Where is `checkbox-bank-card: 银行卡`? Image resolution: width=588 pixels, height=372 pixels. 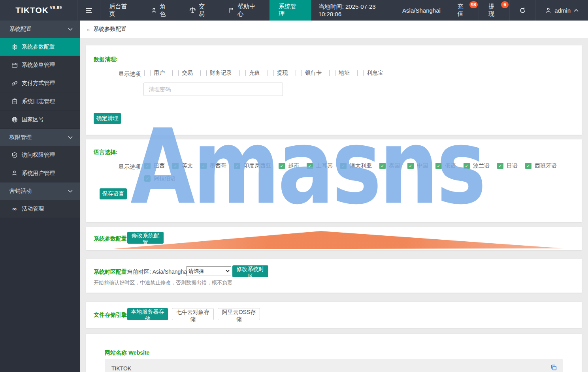
checkbox-bank-card: 银行卡 is located at coordinates (309, 73).